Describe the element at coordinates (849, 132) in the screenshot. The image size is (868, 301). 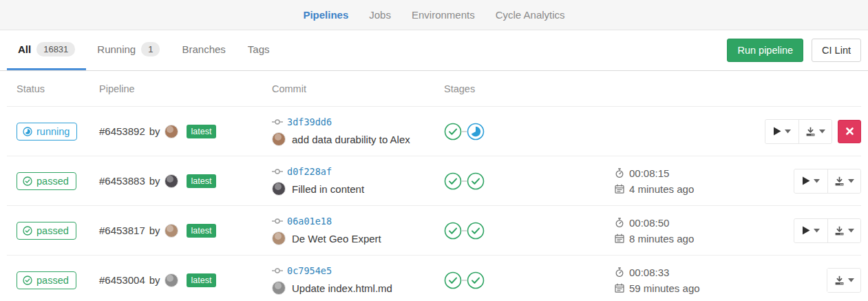
I see `cancel-pipeline-button` at that location.